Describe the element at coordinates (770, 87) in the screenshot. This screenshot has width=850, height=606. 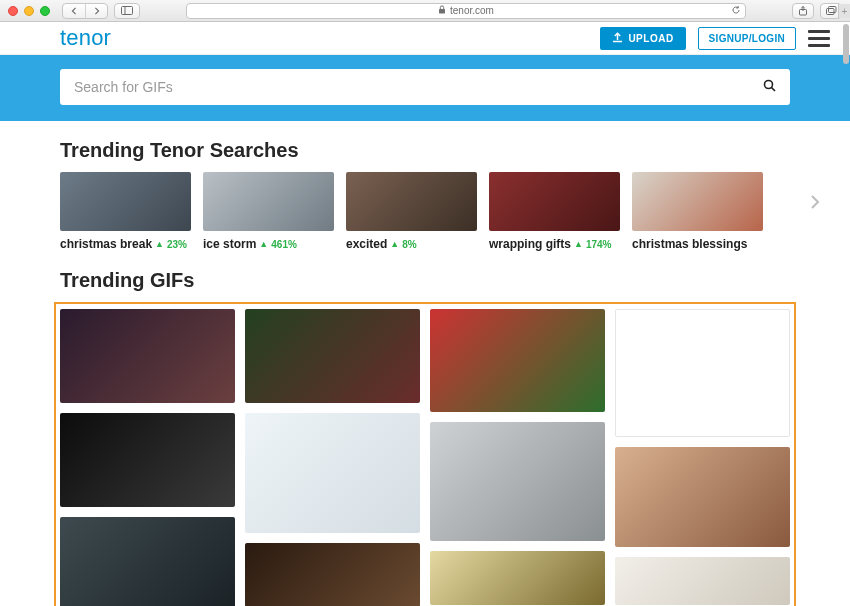
I see `search-icon` at that location.